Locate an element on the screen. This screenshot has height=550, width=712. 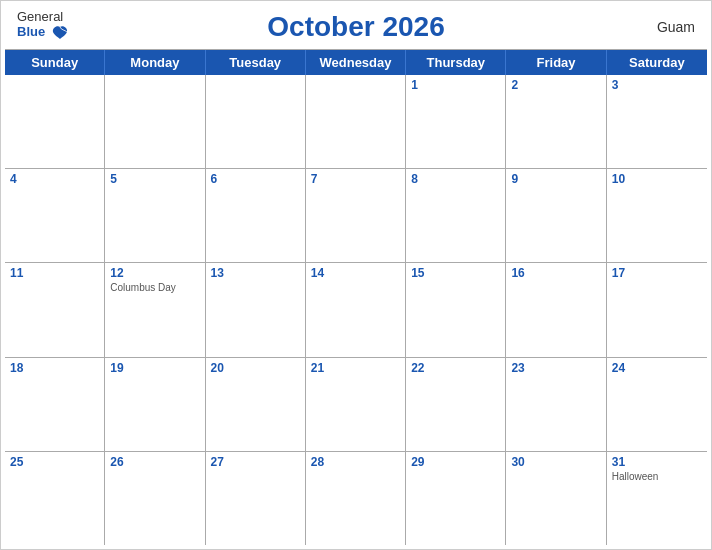
logo-bird-icon is located at coordinates (60, 33).